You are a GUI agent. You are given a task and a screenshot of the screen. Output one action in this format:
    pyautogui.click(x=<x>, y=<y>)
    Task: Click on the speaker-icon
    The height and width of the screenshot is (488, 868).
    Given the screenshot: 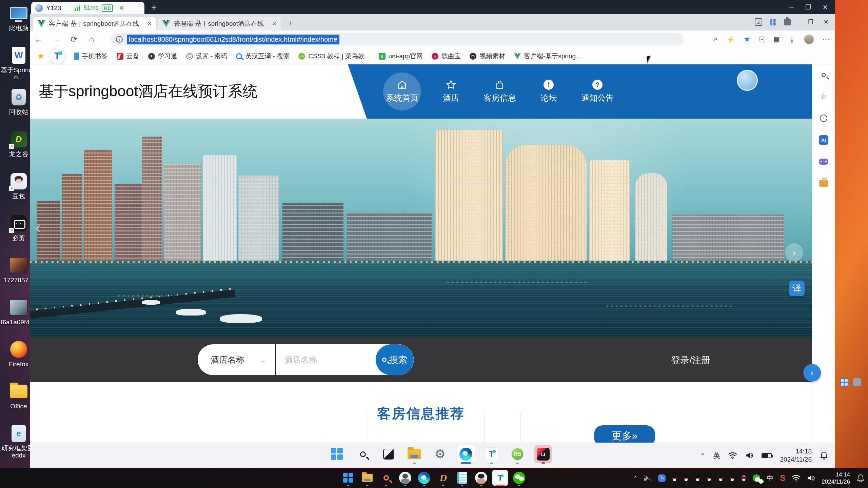 What is the action you would take?
    pyautogui.click(x=749, y=455)
    